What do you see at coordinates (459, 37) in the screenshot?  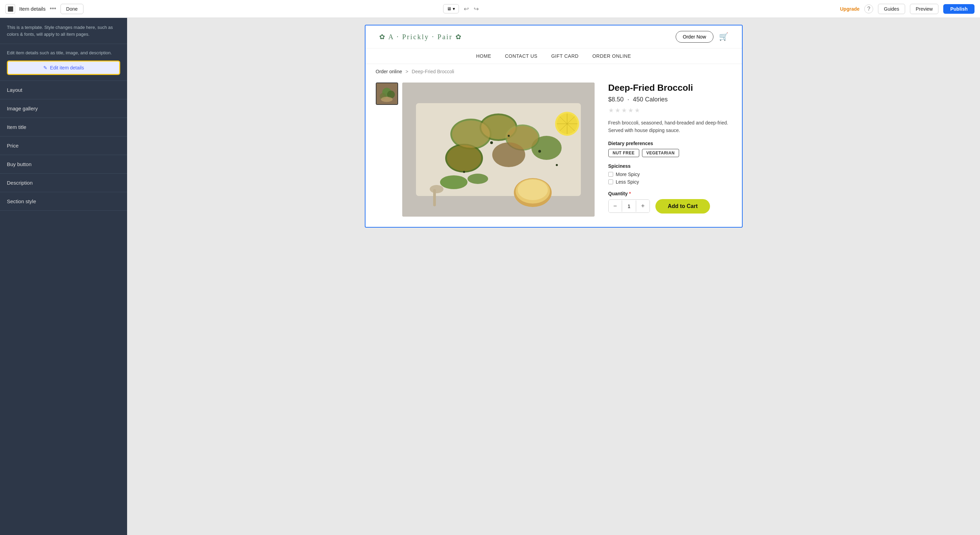 I see `logo-ornament-right: ✿` at bounding box center [459, 37].